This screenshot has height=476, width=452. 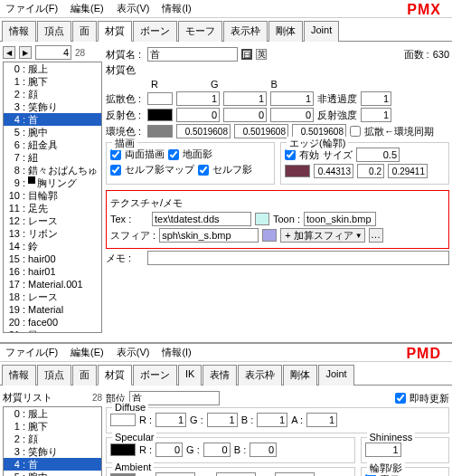 I want to click on selfshadow-checkbox, so click(x=203, y=170).